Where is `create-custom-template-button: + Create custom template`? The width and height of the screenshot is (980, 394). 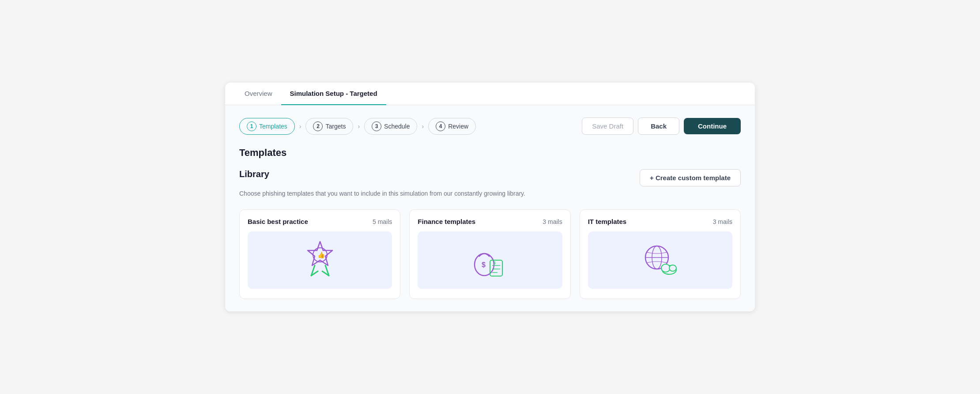 create-custom-template-button: + Create custom template is located at coordinates (690, 178).